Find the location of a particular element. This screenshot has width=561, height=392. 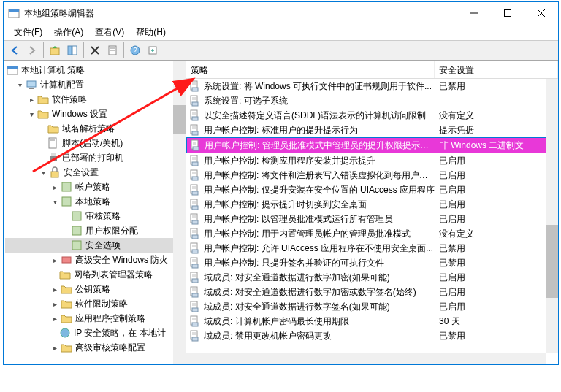

tree-audit-policy: 审核策略 is located at coordinates (95, 216).